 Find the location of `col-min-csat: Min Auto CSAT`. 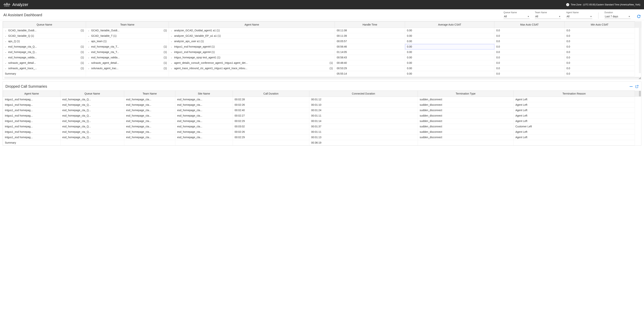

col-min-csat: Min Auto CSAT is located at coordinates (600, 25).